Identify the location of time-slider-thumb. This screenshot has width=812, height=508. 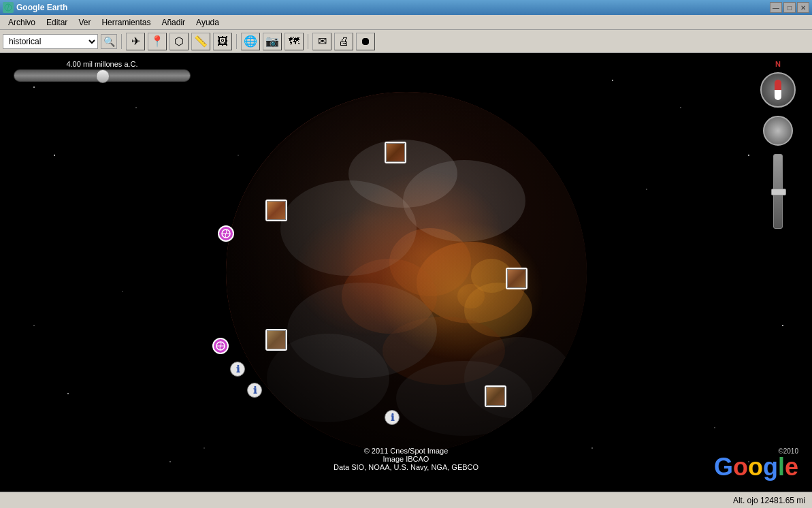
(103, 76).